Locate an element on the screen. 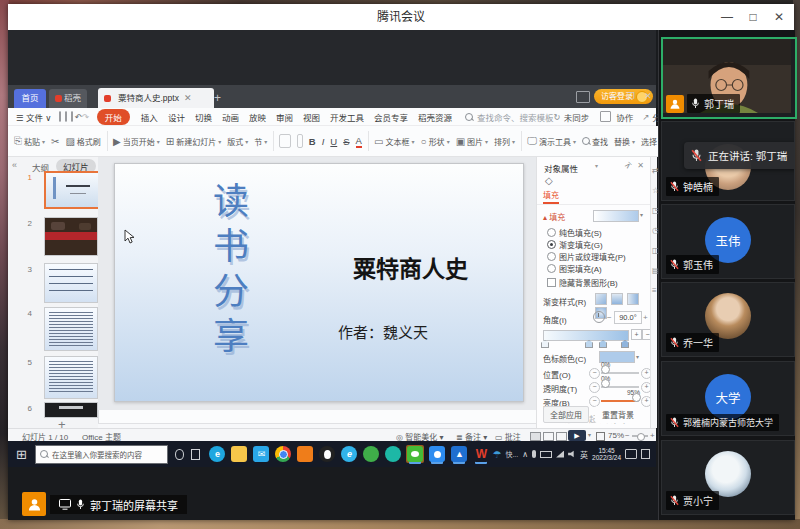 This screenshot has width=800, height=529. menu-transition: 切换 is located at coordinates (204, 117).